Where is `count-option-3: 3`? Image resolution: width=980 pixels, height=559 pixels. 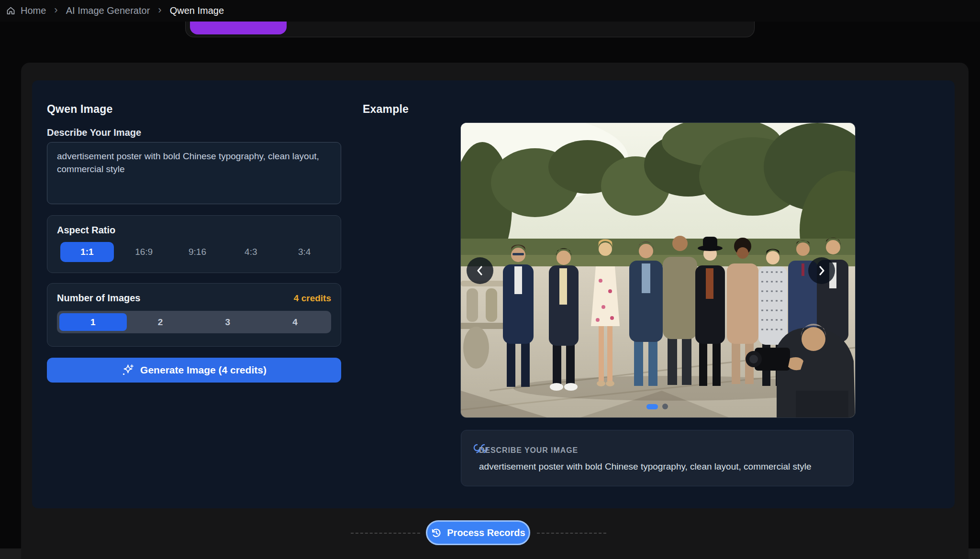 count-option-3: 3 is located at coordinates (228, 322).